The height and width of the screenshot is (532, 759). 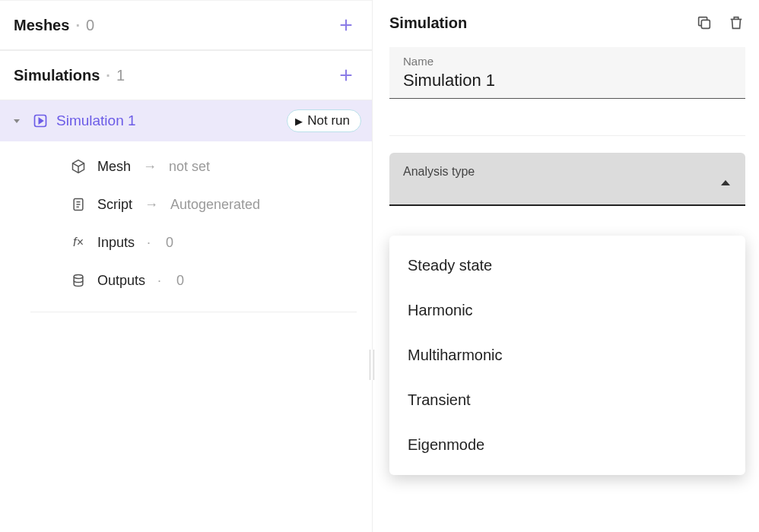 What do you see at coordinates (186, 75) in the screenshot?
I see `section-simulations-header: Simulations · 1` at bounding box center [186, 75].